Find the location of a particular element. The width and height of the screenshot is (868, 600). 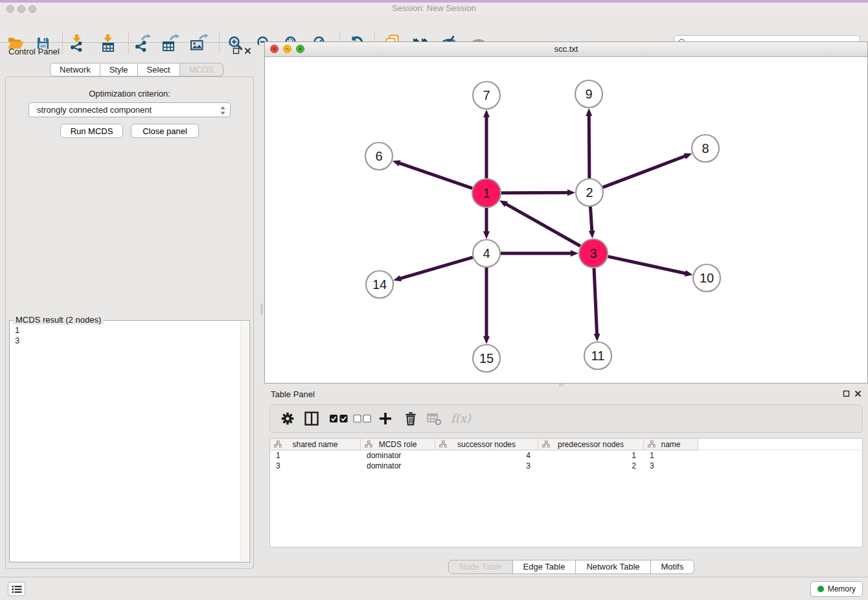

float-panel-icon is located at coordinates (236, 51).